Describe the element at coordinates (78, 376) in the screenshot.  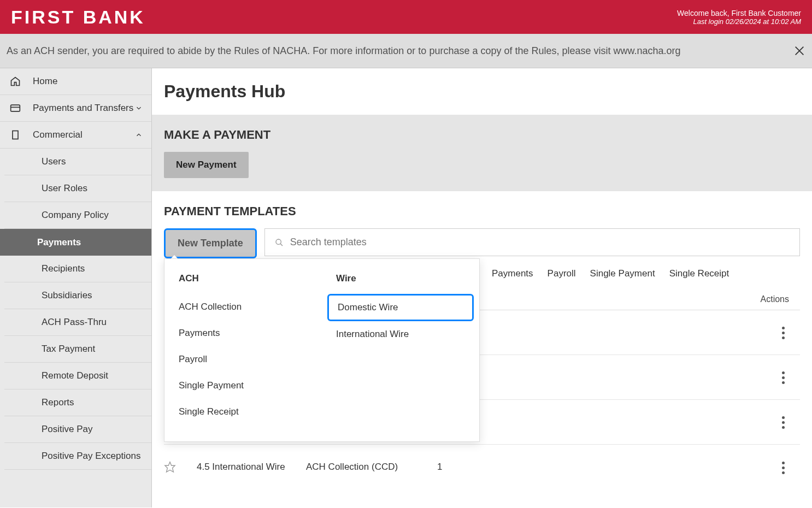
I see `nav-sub-remote-deposit: Remote Deposit` at that location.